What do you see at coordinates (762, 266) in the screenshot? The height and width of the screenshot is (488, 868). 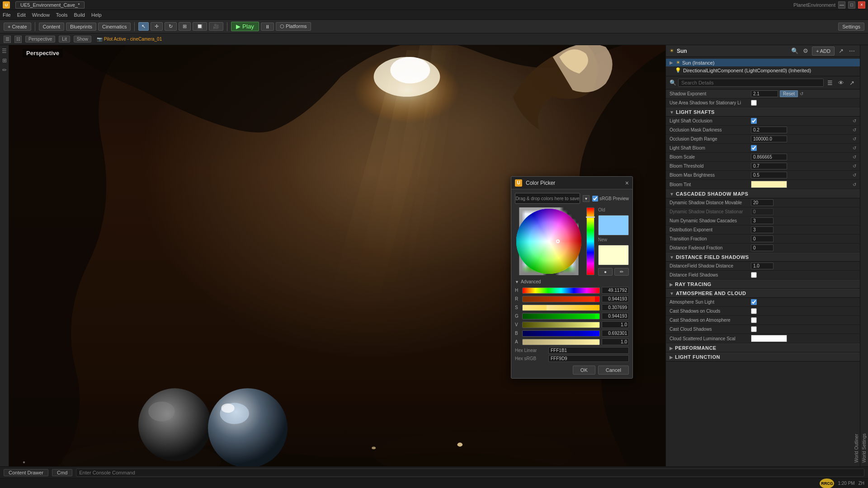 I see `dfsd-input` at bounding box center [762, 266].